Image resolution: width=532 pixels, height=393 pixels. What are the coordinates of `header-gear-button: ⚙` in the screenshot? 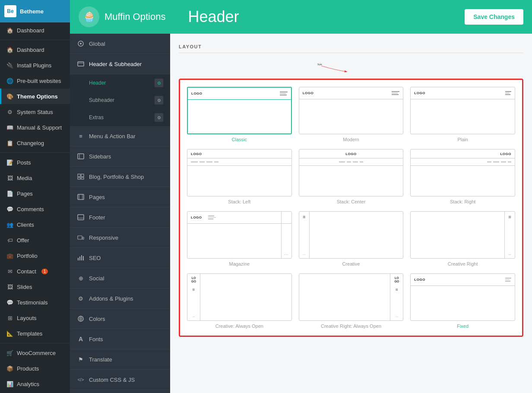 It's located at (159, 83).